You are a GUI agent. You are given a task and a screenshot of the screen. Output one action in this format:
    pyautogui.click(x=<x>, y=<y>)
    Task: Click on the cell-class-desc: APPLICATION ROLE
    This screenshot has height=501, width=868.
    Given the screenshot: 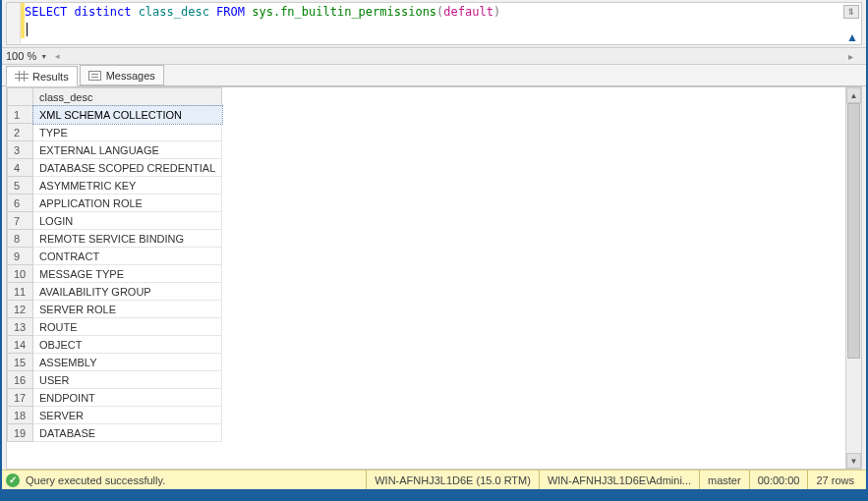 What is the action you would take?
    pyautogui.click(x=128, y=203)
    